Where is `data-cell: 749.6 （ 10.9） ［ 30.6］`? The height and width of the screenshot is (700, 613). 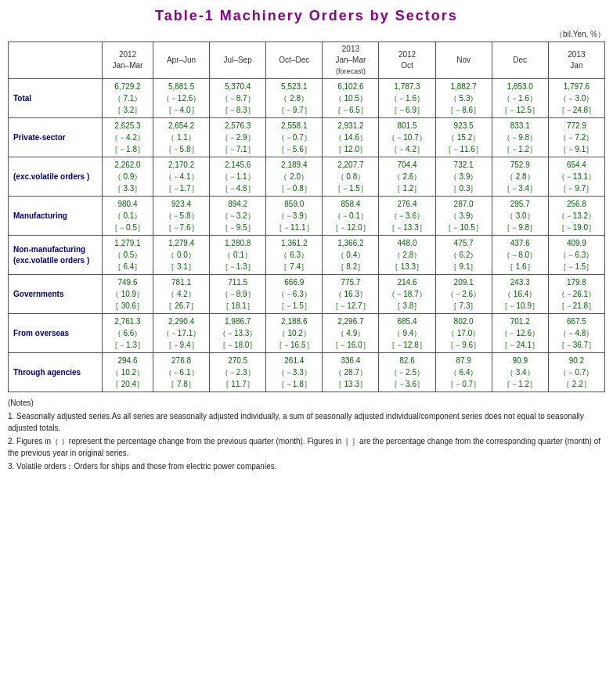
data-cell: 749.6 （ 10.9） ［ 30.6］ is located at coordinates (128, 294).